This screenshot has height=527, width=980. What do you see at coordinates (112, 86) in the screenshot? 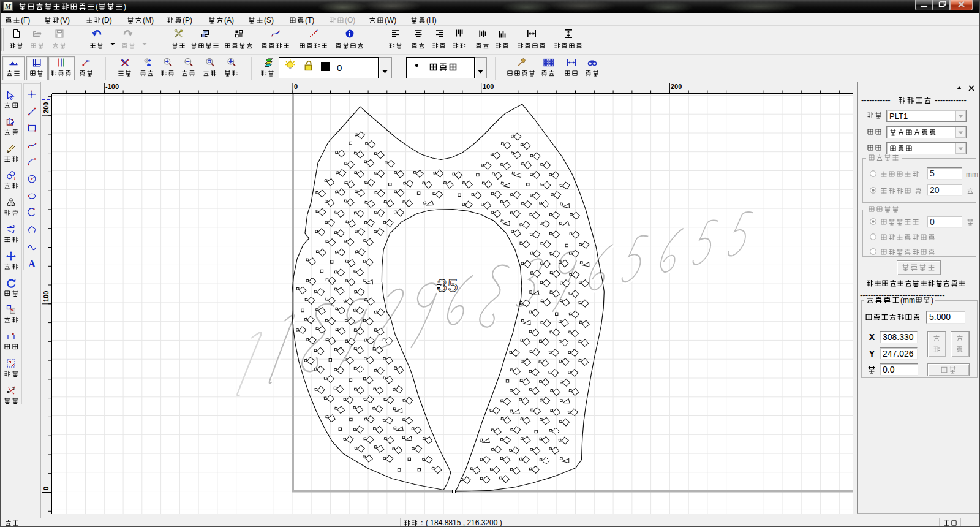
I see `svg-text: -100` at bounding box center [112, 86].